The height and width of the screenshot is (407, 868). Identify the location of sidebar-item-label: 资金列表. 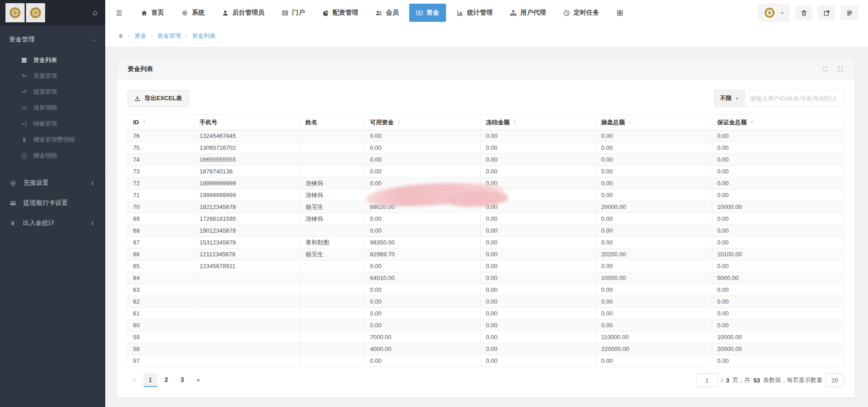
(45, 60).